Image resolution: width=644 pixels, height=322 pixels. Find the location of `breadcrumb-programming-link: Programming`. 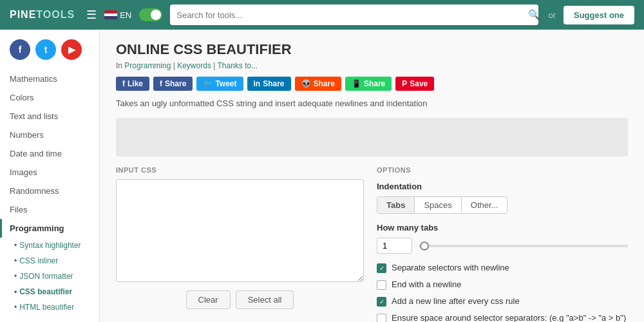

breadcrumb-programming-link: Programming is located at coordinates (147, 66).